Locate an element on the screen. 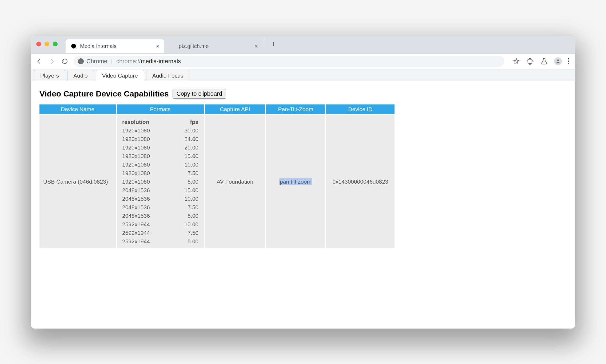  formats-row: 2048x153615.00 is located at coordinates (160, 190).